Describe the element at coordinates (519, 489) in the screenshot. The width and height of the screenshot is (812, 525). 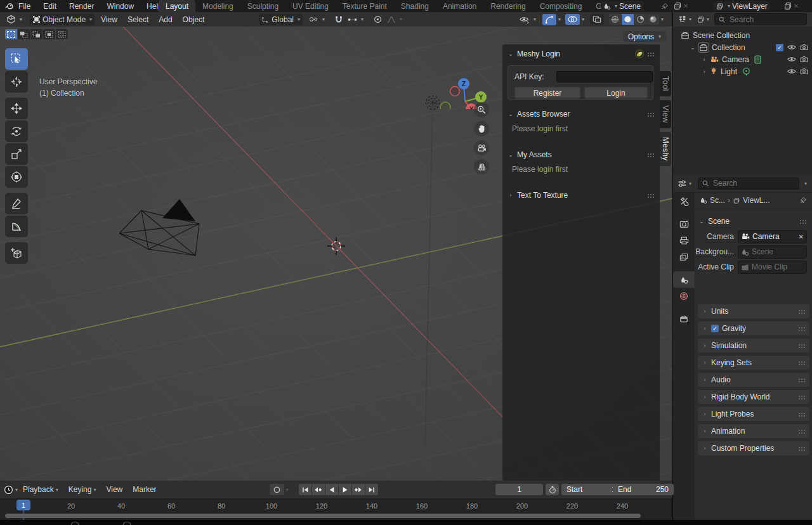
I see `current-frame-field: 1` at that location.